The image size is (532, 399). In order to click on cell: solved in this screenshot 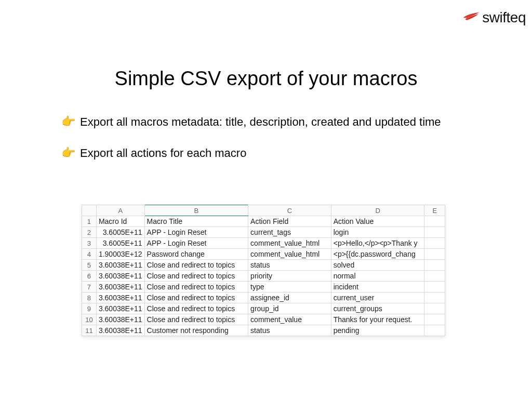, I will do `click(378, 265)`.